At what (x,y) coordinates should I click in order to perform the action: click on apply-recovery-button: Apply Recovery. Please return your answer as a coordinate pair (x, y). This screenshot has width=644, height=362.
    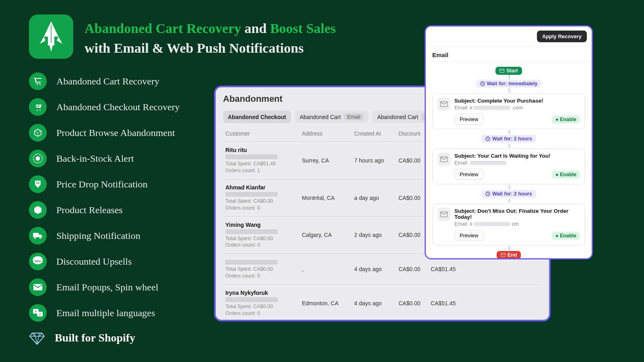
    Looking at the image, I should click on (562, 36).